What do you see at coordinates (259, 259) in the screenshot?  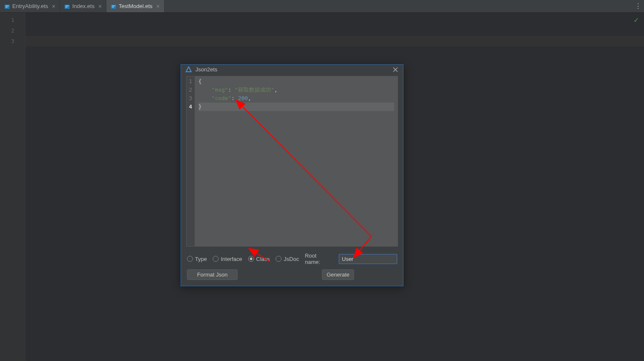 I see `radio-class: Class` at bounding box center [259, 259].